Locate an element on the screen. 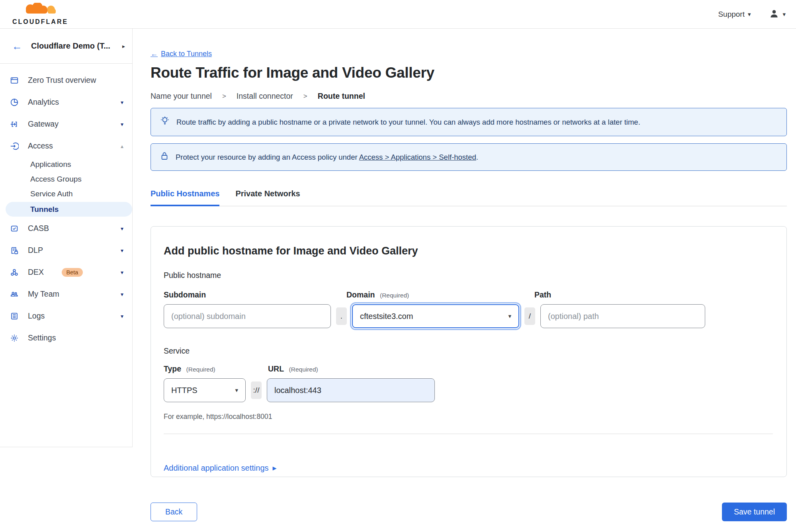 This screenshot has height=532, width=796. sidebar-item-label: Tunnels is located at coordinates (45, 209).